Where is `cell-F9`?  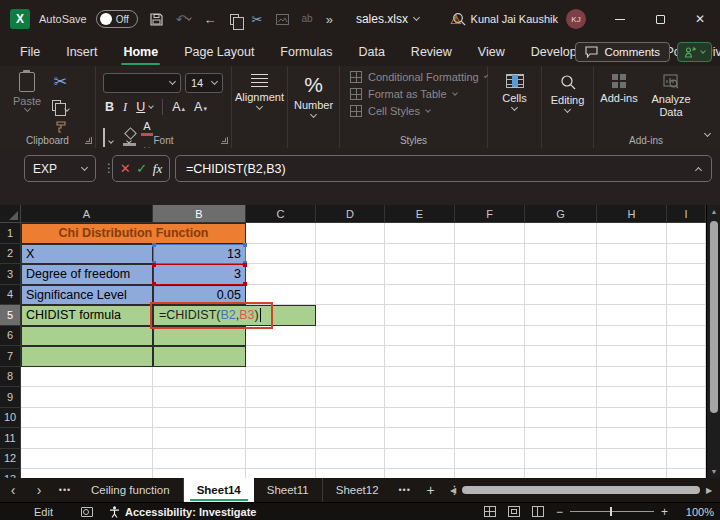 cell-F9 is located at coordinates (490, 398).